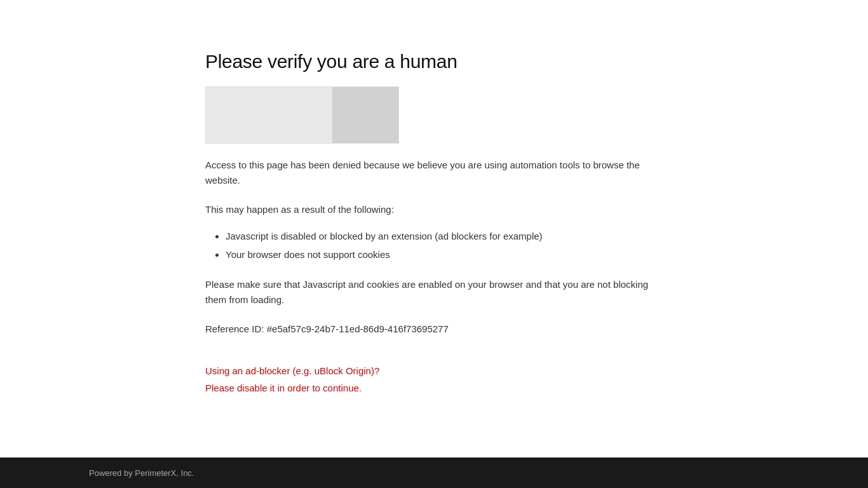 The width and height of the screenshot is (868, 488). What do you see at coordinates (434, 245) in the screenshot?
I see `reasons-list: Javascript is disabled or blocked by an …` at bounding box center [434, 245].